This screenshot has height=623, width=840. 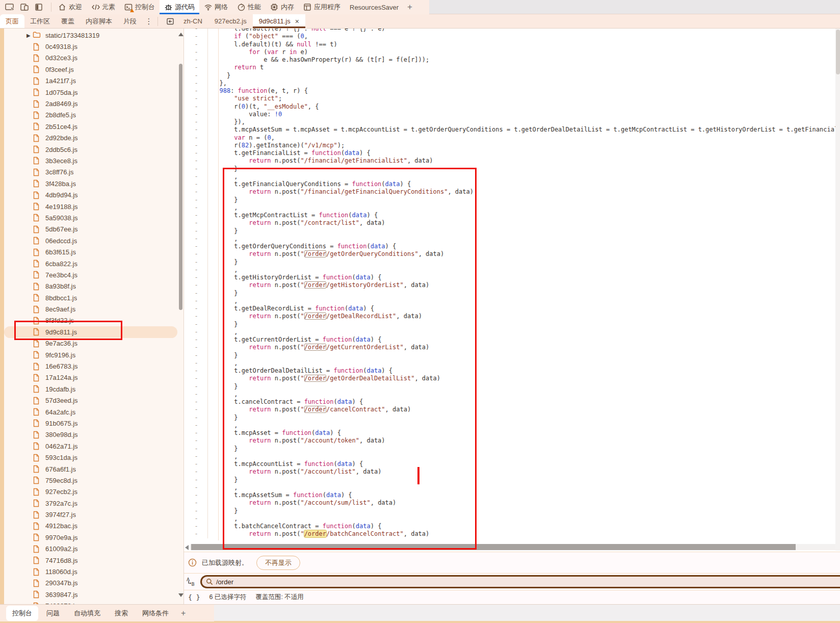 What do you see at coordinates (91, 603) in the screenshot?
I see `tree-file-7480278.js: 7480278.js` at bounding box center [91, 603].